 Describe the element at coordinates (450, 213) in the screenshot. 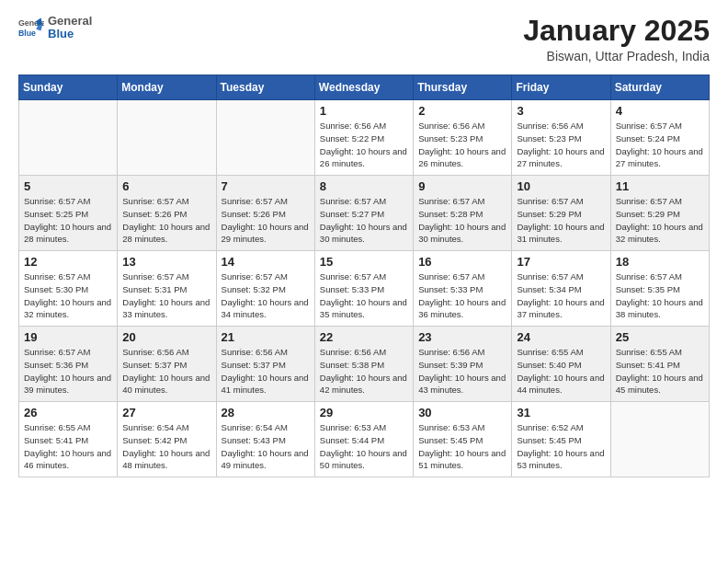

I see `sunset-text: Sunset: 5:28 PM` at that location.